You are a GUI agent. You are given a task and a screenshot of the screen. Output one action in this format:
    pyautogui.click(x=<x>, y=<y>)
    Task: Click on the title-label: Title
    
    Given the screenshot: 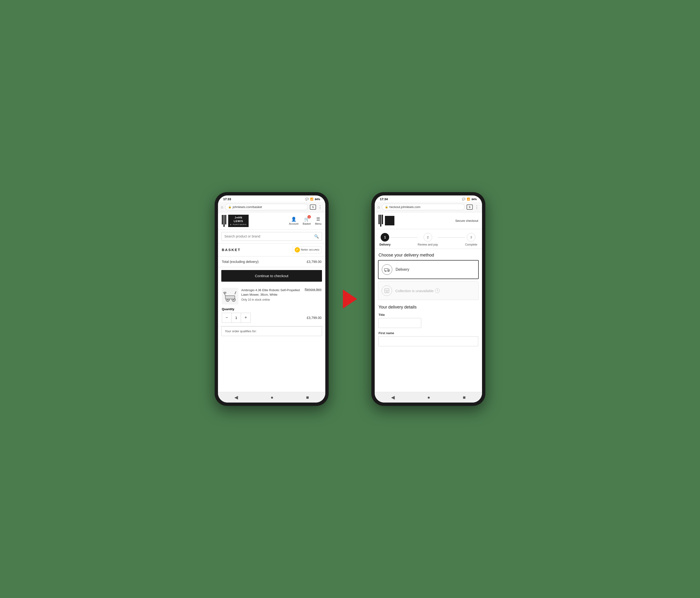 What is the action you would take?
    pyautogui.click(x=428, y=315)
    